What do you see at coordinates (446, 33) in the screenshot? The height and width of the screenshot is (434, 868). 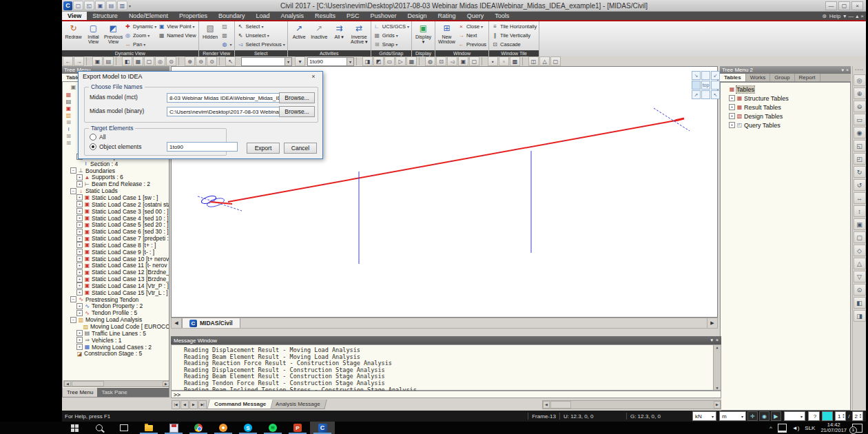 I see `button-new-window: ⊞New Window` at bounding box center [446, 33].